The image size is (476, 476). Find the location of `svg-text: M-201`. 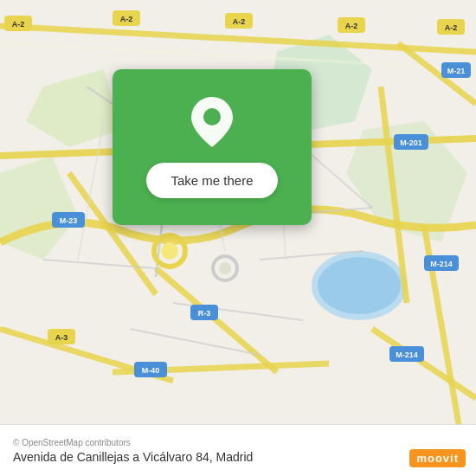

svg-text: M-201 is located at coordinates (411, 143).